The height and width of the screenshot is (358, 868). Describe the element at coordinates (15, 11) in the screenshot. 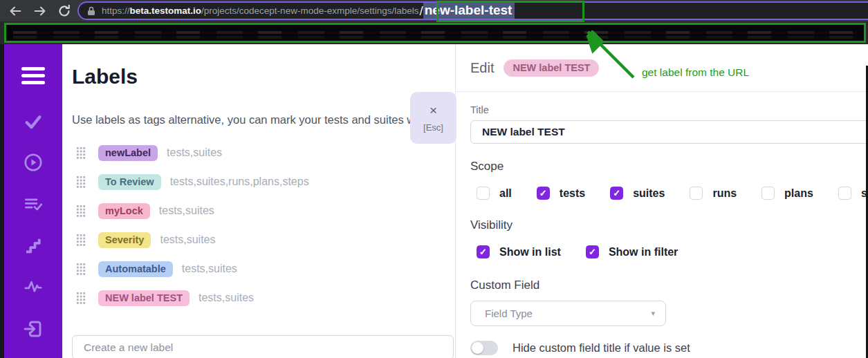

I see `back-icon` at that location.